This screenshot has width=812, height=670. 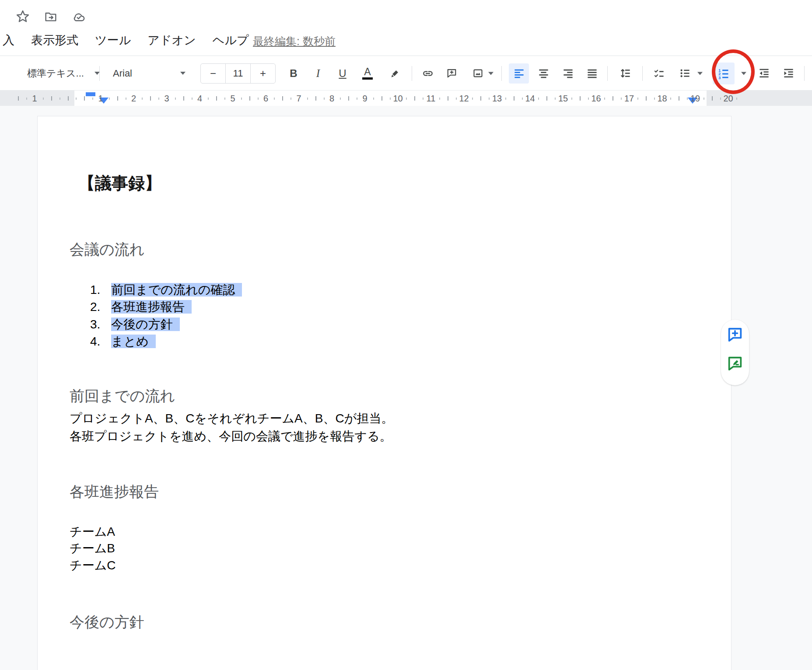 I want to click on highlight-color-button, so click(x=395, y=73).